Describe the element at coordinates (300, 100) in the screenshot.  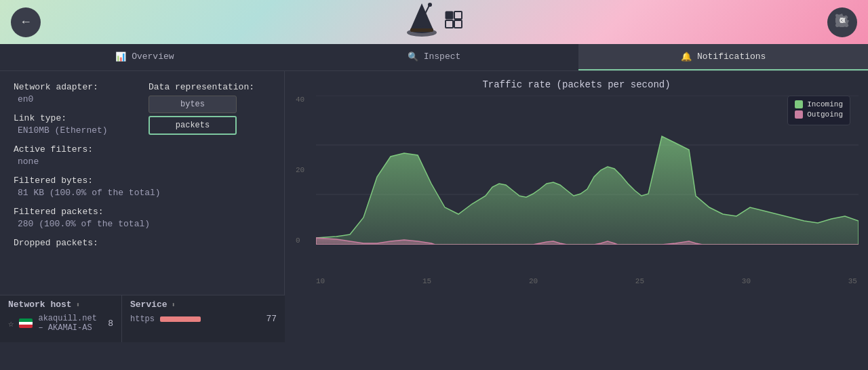
I see `y-label-40: 40` at that location.